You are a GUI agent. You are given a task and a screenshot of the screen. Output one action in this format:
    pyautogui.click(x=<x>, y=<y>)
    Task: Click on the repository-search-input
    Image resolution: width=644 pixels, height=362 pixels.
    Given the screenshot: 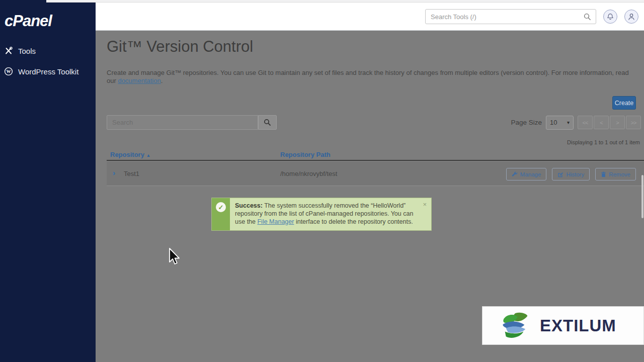 What is the action you would take?
    pyautogui.click(x=182, y=123)
    